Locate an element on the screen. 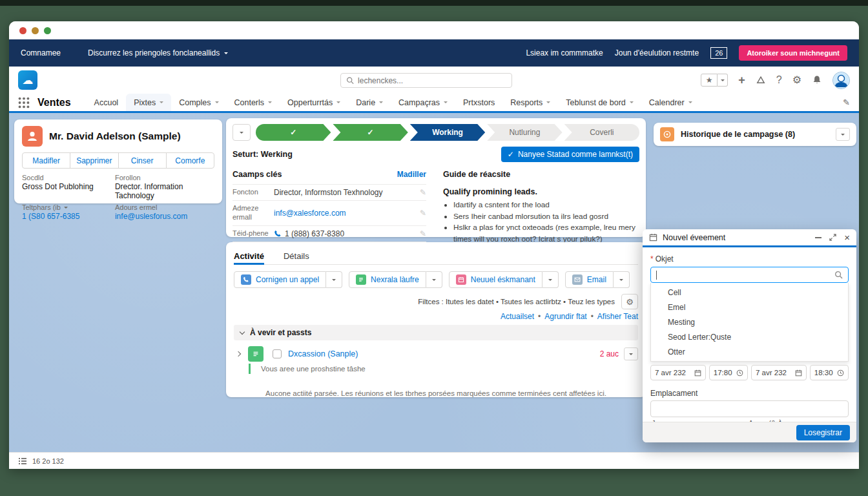 Image resolution: width=868 pixels, height=496 pixels. subscribe-now-button: Atoroiker soun michnegunt is located at coordinates (793, 53).